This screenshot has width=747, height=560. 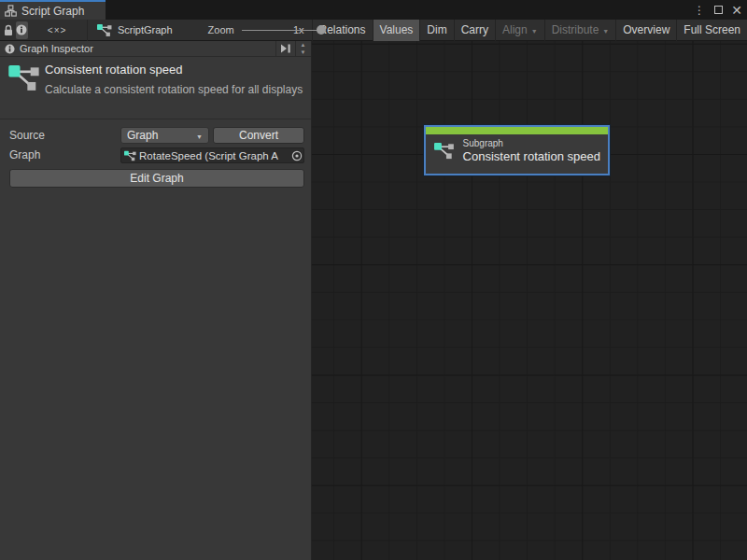 I want to click on values-button: Values, so click(x=398, y=30).